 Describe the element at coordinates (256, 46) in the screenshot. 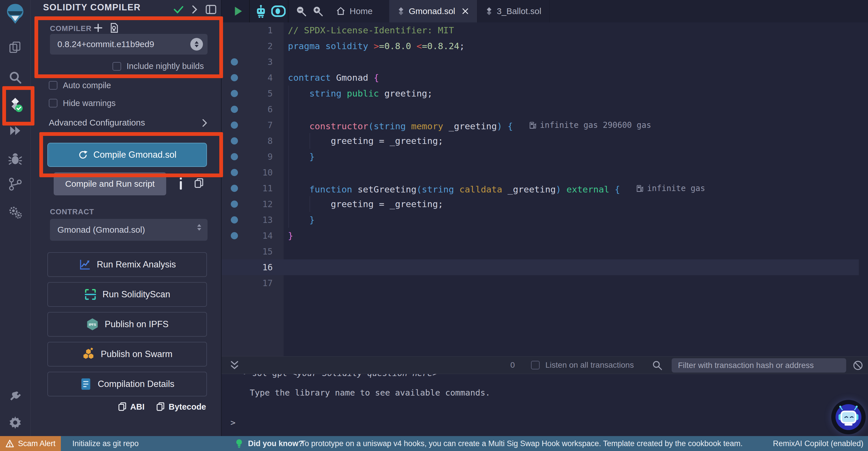

I see `line-number: 2` at that location.